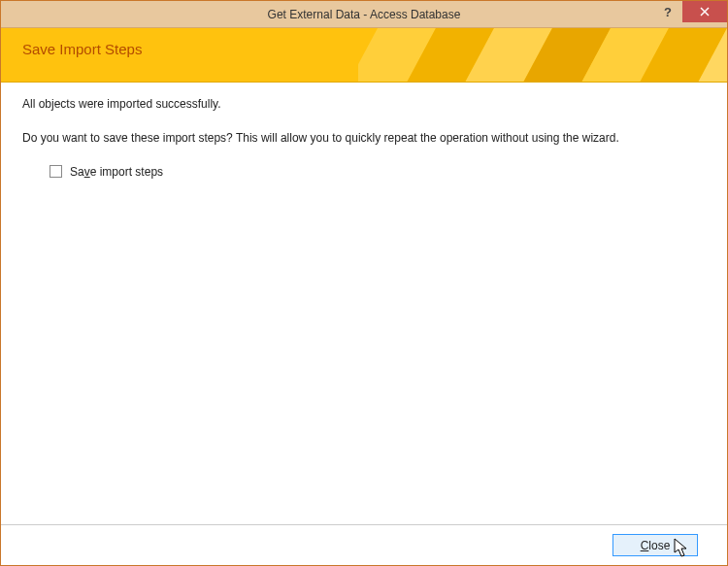  Describe the element at coordinates (543, 55) in the screenshot. I see `banner-decoration` at that location.